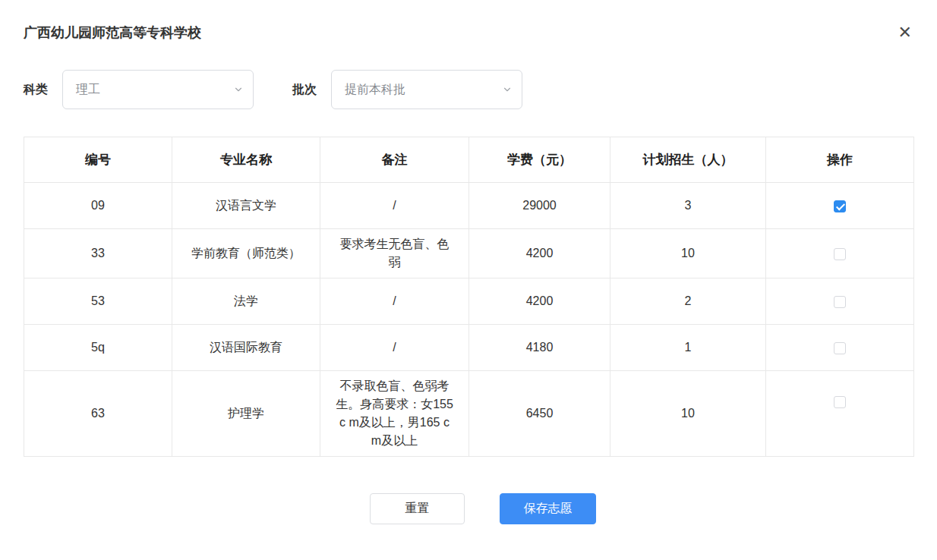  I want to click on filter-bar: 科类 理工 批次 提前本科批, so click(469, 90).